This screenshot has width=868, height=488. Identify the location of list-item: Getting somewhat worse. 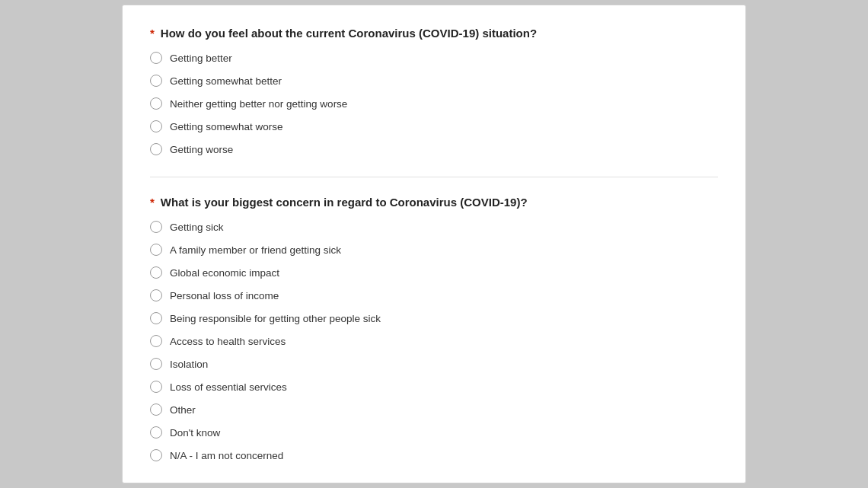
(434, 126).